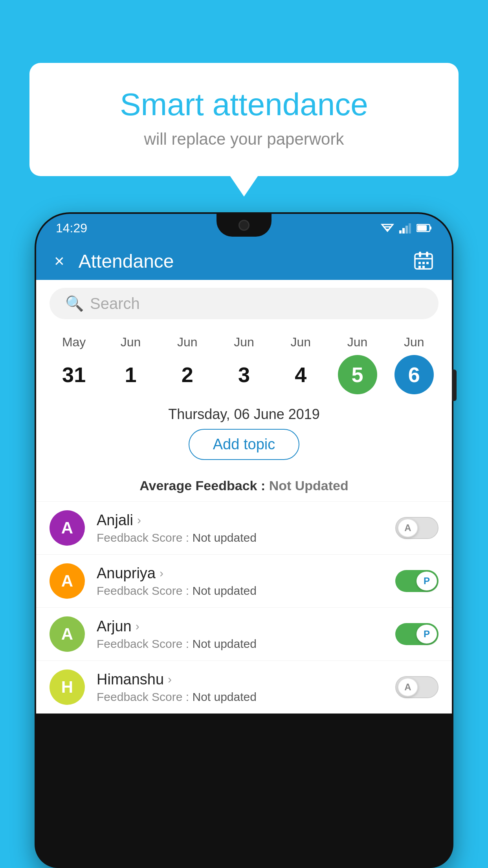 This screenshot has width=488, height=868. Describe the element at coordinates (204, 485) in the screenshot. I see `avg-feedback-label: Average Feedback :` at that location.